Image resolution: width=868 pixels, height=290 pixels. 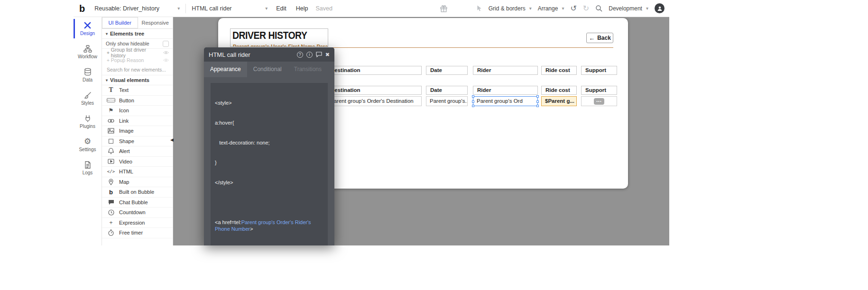 I want to click on palette-item-chat-bubble: Chat Bubble, so click(x=138, y=203).